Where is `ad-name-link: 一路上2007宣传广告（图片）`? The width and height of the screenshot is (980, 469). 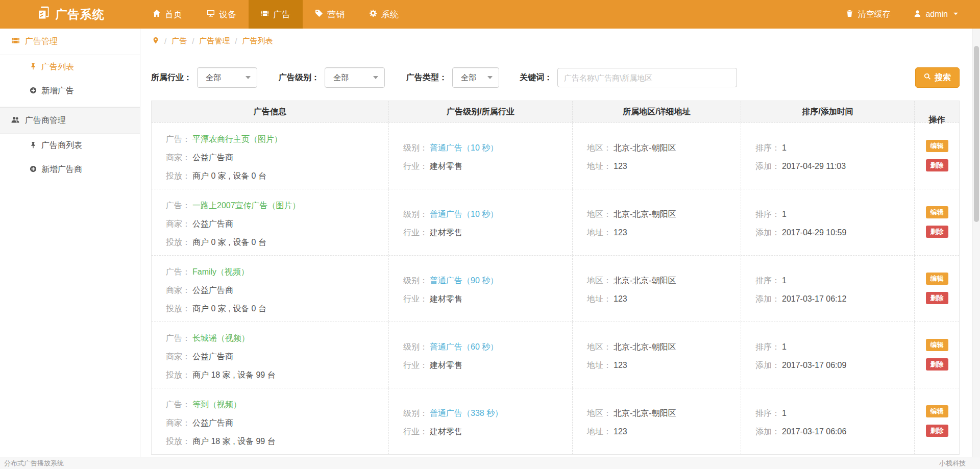 ad-name-link: 一路上2007宣传广告（图片） is located at coordinates (247, 206).